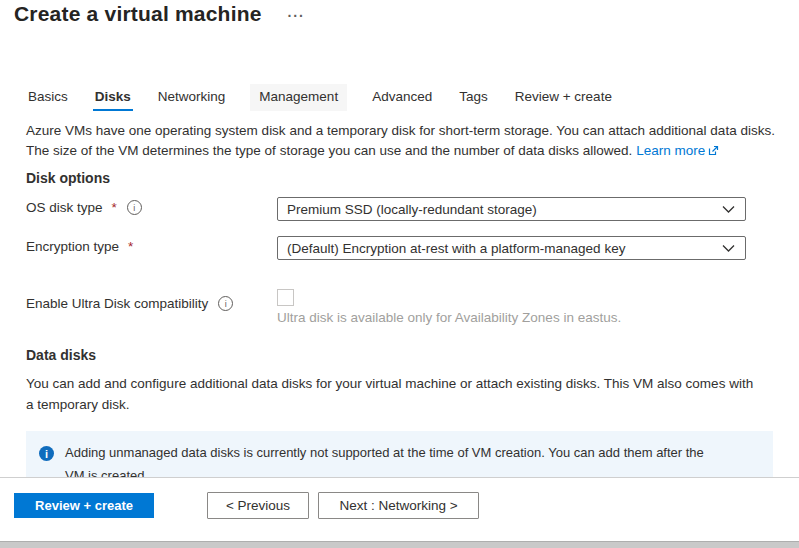  I want to click on tab-disks: Disks, so click(113, 98).